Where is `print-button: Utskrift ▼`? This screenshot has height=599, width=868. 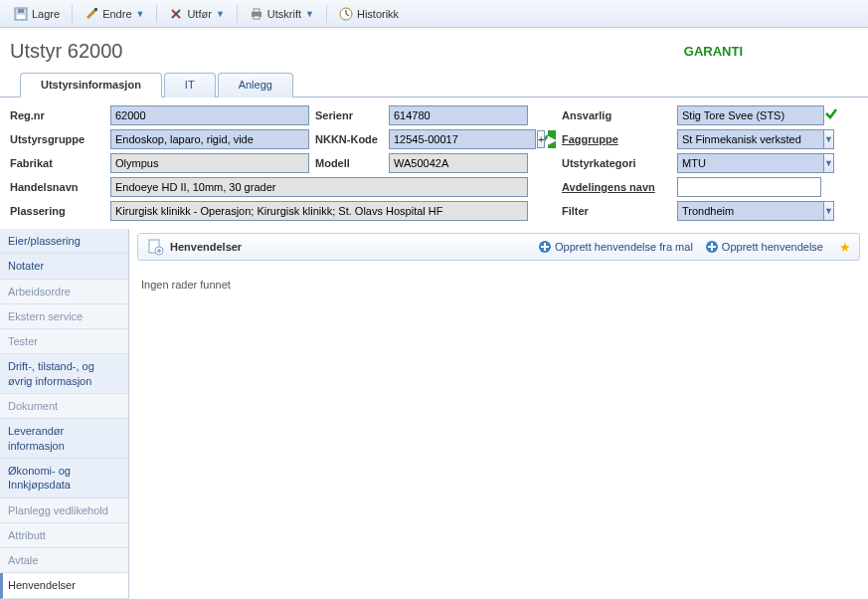
print-button: Utskrift ▼ is located at coordinates (282, 14).